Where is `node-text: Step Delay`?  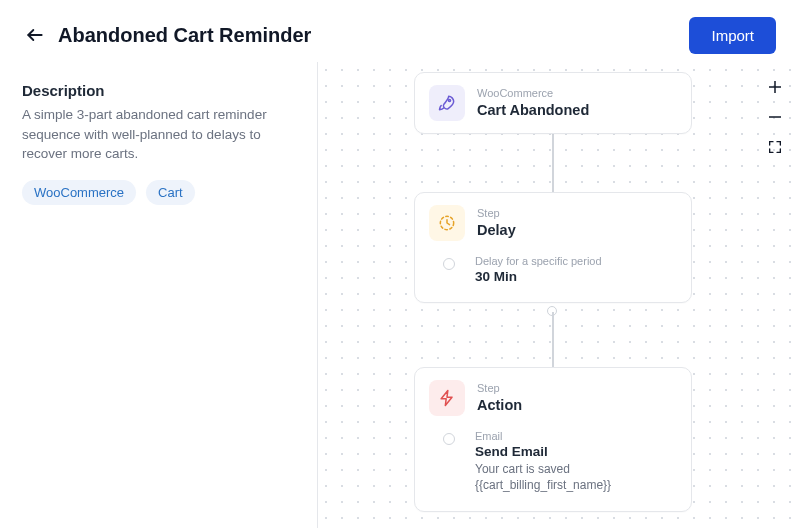 node-text: Step Delay is located at coordinates (496, 223).